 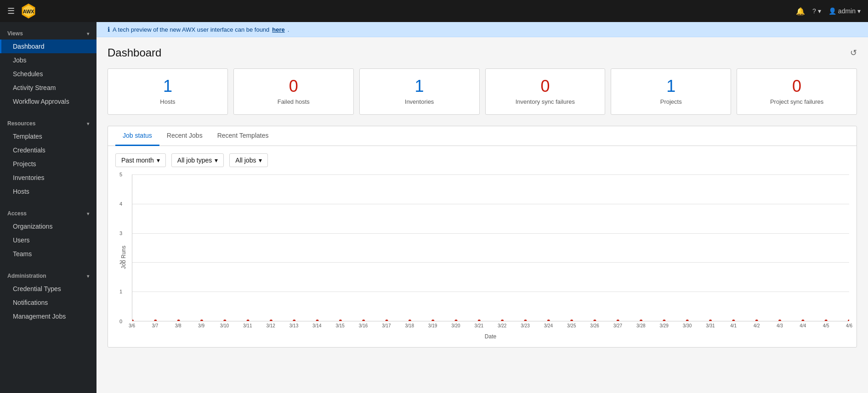 What do you see at coordinates (158, 160) in the screenshot?
I see `period-dropdown-icon: ▾` at bounding box center [158, 160].